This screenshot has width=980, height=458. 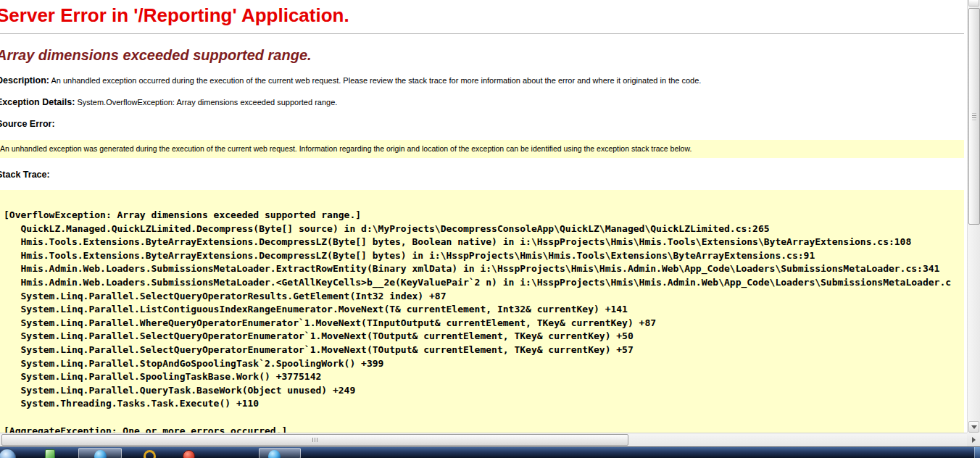 What do you see at coordinates (483, 125) in the screenshot?
I see `source-error-row: Source Error:` at bounding box center [483, 125].